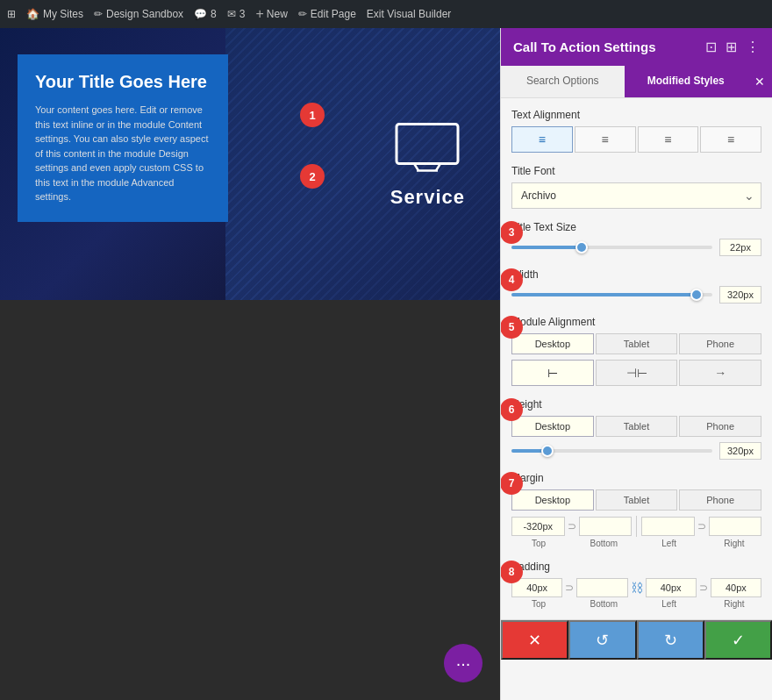 The height and width of the screenshot is (700, 772). What do you see at coordinates (637, 404) in the screenshot?
I see `height-label: Height` at bounding box center [637, 404].